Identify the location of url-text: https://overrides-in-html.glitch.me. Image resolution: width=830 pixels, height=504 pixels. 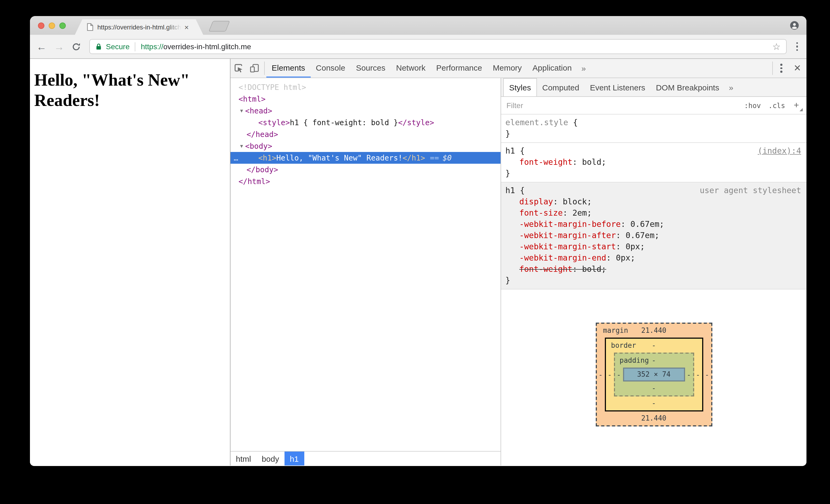
(196, 46).